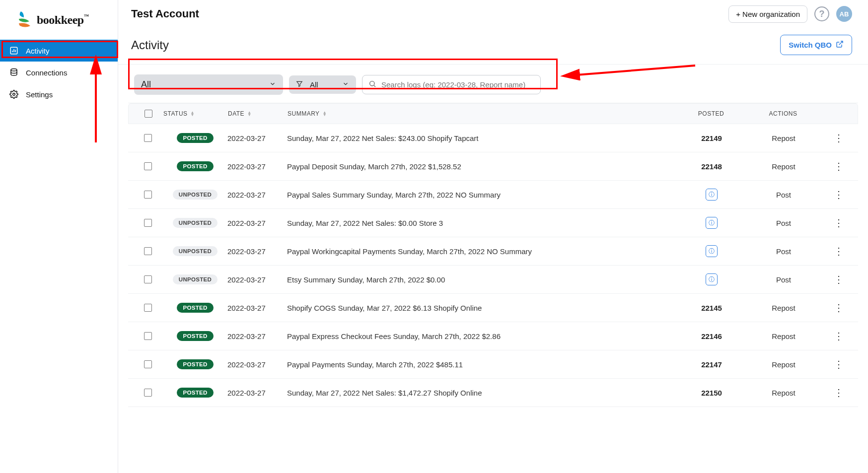 Image resolution: width=868 pixels, height=473 pixels. Describe the element at coordinates (150, 45) in the screenshot. I see `page-title: Activity` at that location.